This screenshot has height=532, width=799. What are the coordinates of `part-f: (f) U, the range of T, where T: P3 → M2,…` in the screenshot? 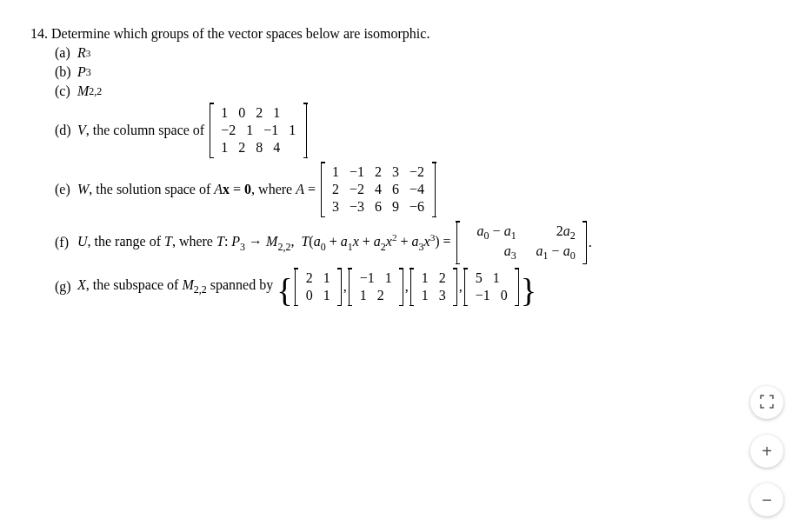 It's located at (414, 243).